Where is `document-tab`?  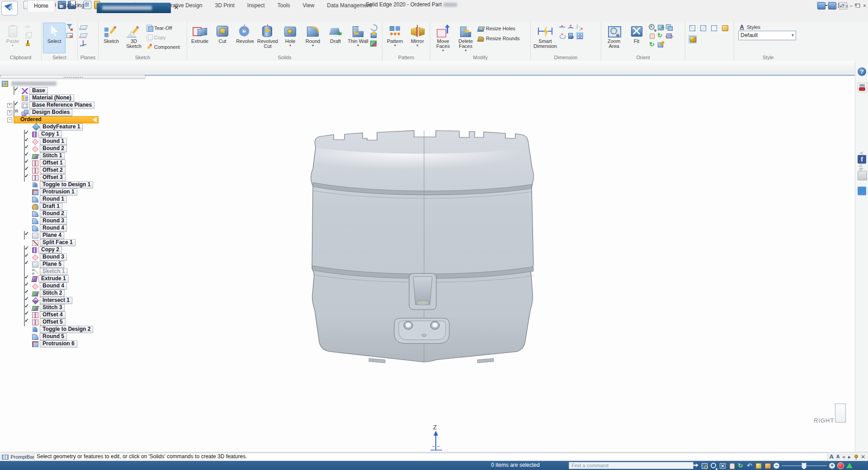 document-tab is located at coordinates (134, 8).